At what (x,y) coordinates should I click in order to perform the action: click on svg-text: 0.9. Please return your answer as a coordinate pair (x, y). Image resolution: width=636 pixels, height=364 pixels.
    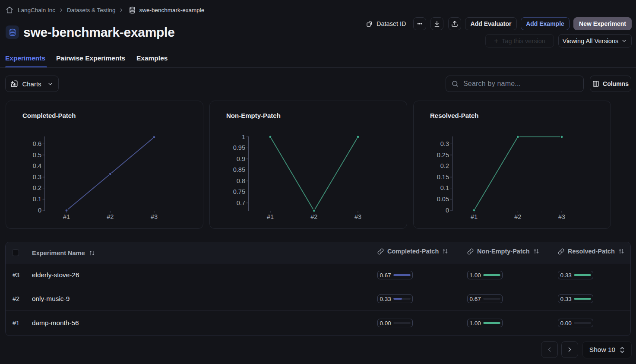
    Looking at the image, I should click on (241, 159).